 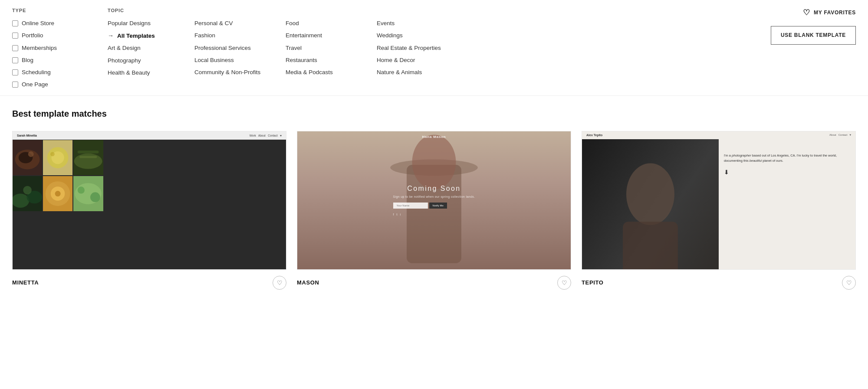 I want to click on mason-label: MASON, so click(x=308, y=283).